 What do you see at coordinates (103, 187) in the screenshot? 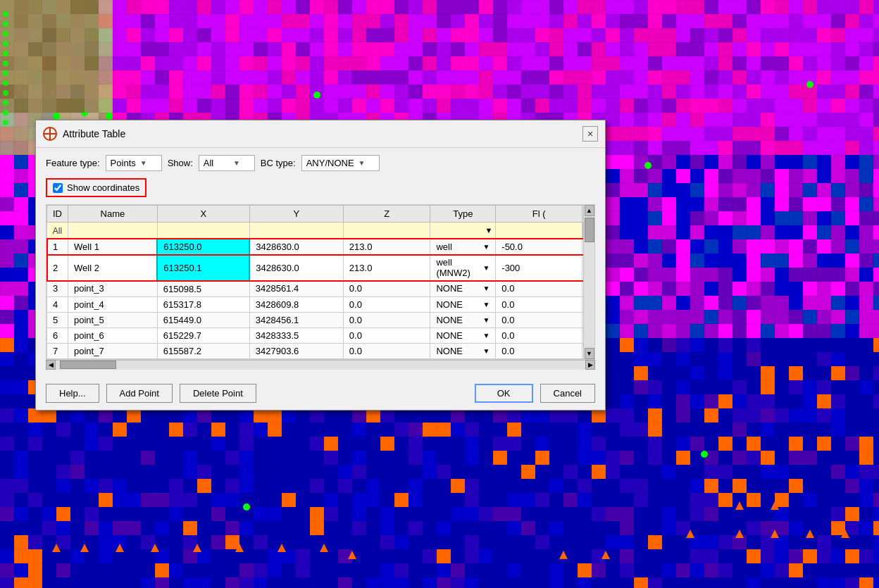
I see `show-coordinates-label: Show coordinates` at bounding box center [103, 187].